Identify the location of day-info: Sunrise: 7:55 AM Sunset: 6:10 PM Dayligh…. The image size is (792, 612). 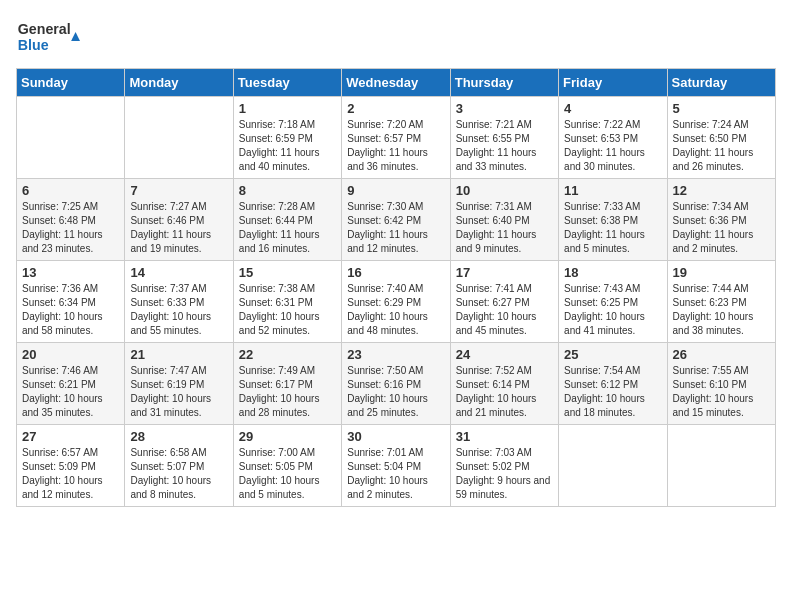
(722, 392).